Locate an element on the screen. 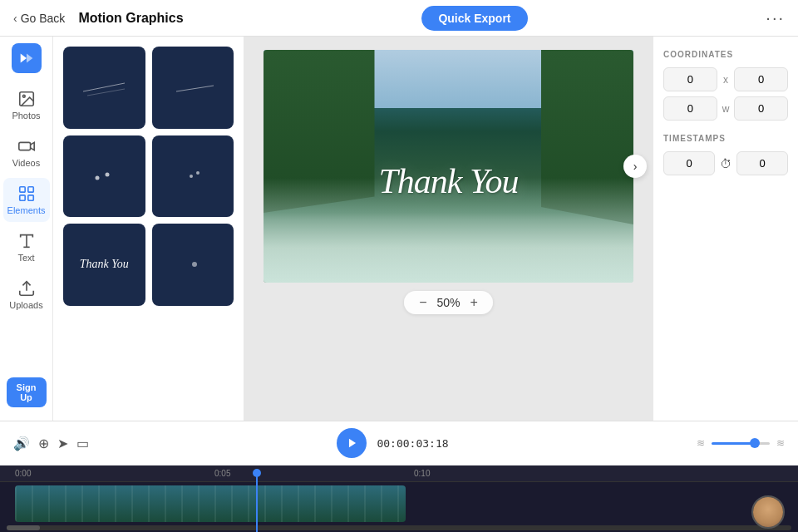  sidebar-item-elements: Elements is located at coordinates (27, 200).